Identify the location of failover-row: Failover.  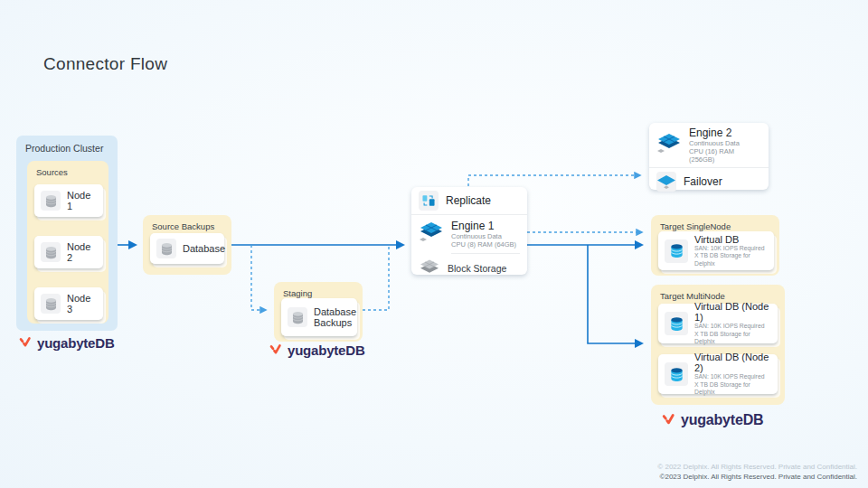
(709, 182).